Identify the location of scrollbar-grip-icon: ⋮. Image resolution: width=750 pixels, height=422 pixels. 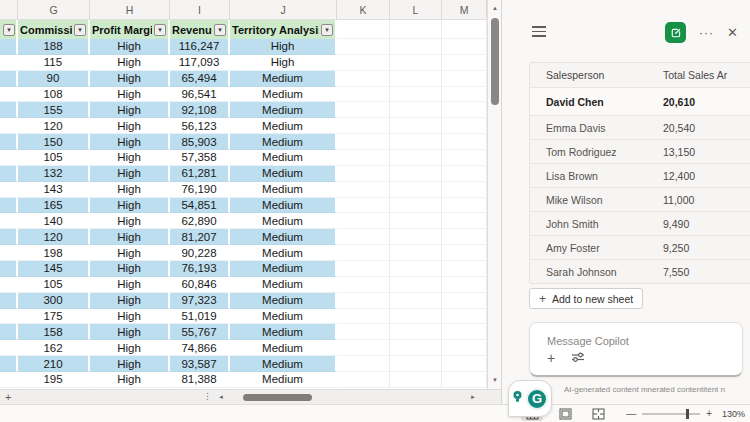
(208, 396).